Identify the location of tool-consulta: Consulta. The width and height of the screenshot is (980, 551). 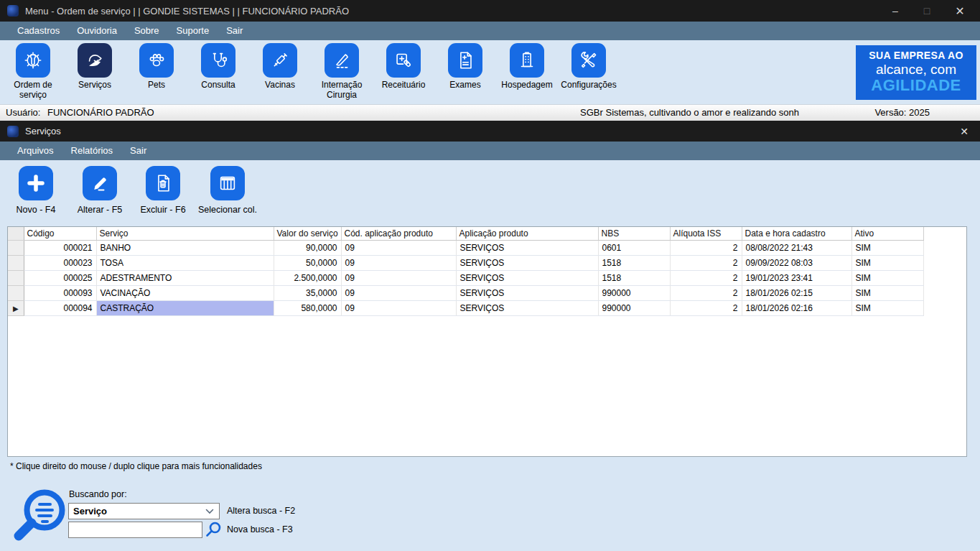
(218, 72).